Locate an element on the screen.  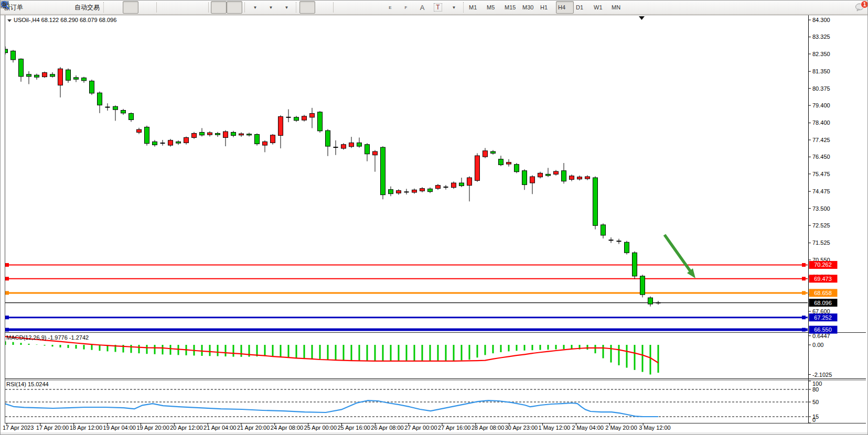
timeframe-button-M30: M30 is located at coordinates (529, 7).